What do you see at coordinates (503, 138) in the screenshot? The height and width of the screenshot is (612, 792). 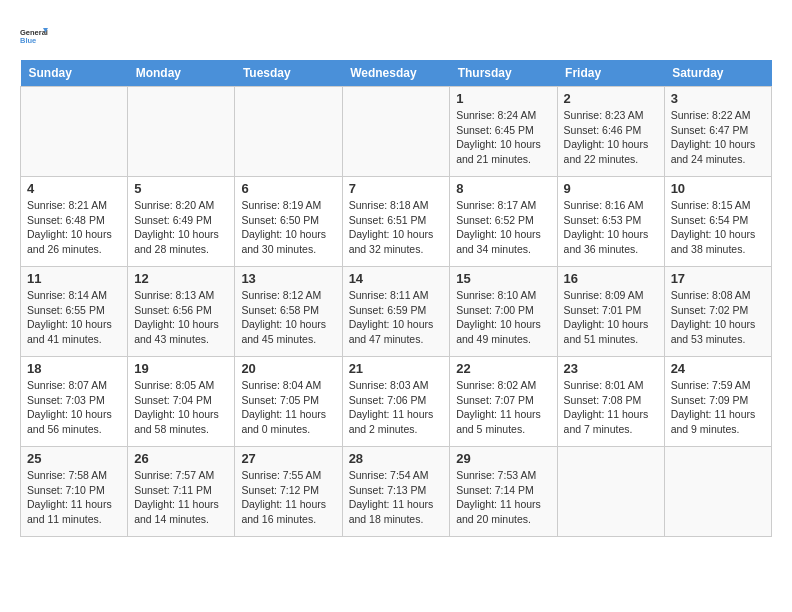 I see `day-info: Sunrise: 8:24 AM Sunset: 6:45 PM Dayligh…` at bounding box center [503, 138].